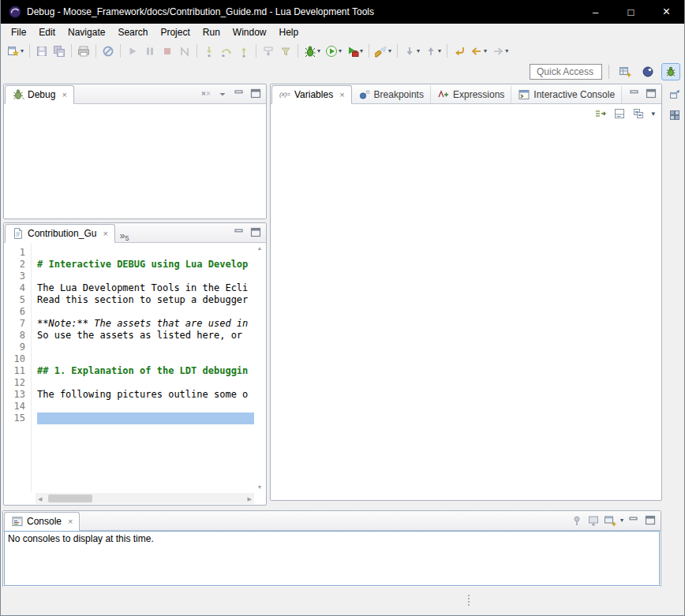 Image resolution: width=685 pixels, height=616 pixels. What do you see at coordinates (249, 32) in the screenshot?
I see `menu-window: Window` at bounding box center [249, 32].